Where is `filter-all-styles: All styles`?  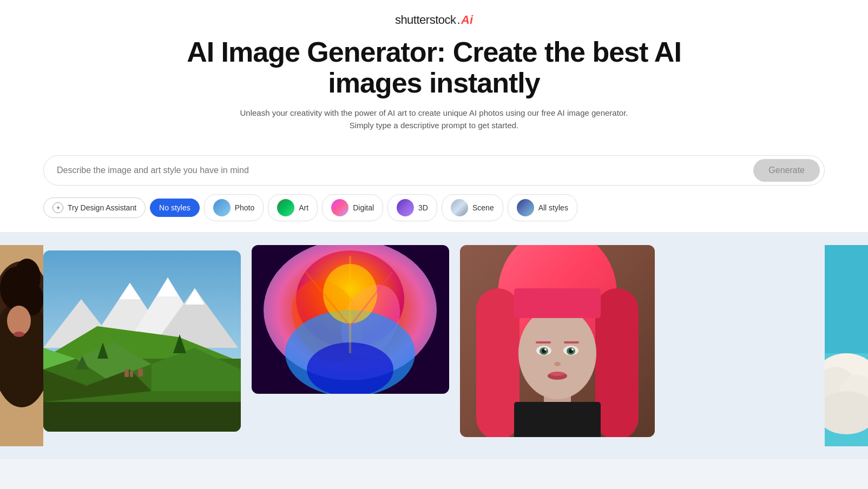
filter-all-styles: All styles is located at coordinates (542, 208).